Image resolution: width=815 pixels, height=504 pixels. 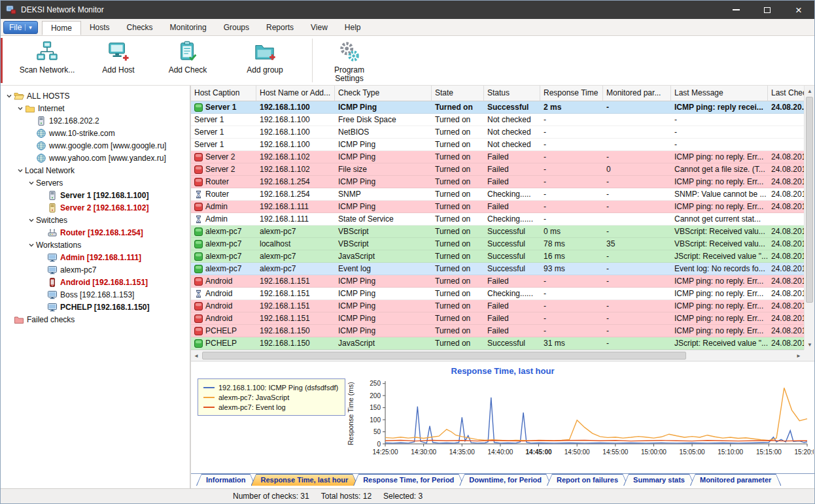 What do you see at coordinates (497, 294) in the screenshot?
I see `table-row: Android192.168.1.151ICMP PingTurned onCh…` at bounding box center [497, 294].